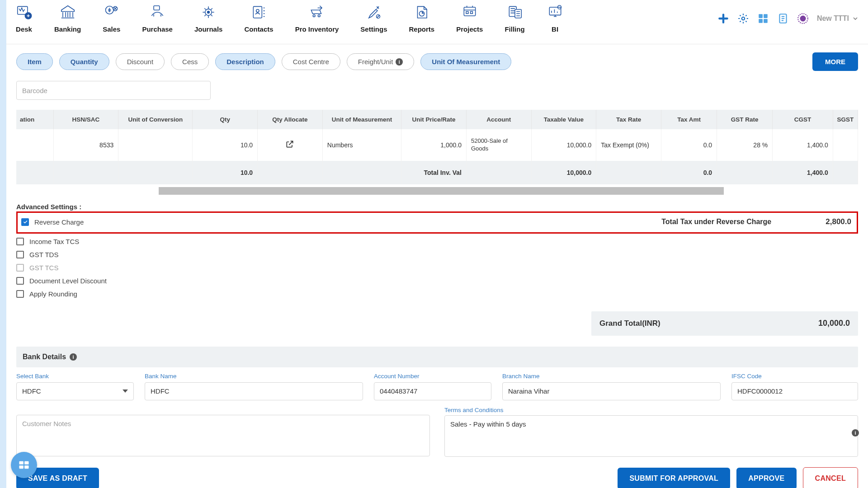 The image size is (868, 488). Describe the element at coordinates (86, 145) in the screenshot. I see `cell-hsn: 8533` at that location.